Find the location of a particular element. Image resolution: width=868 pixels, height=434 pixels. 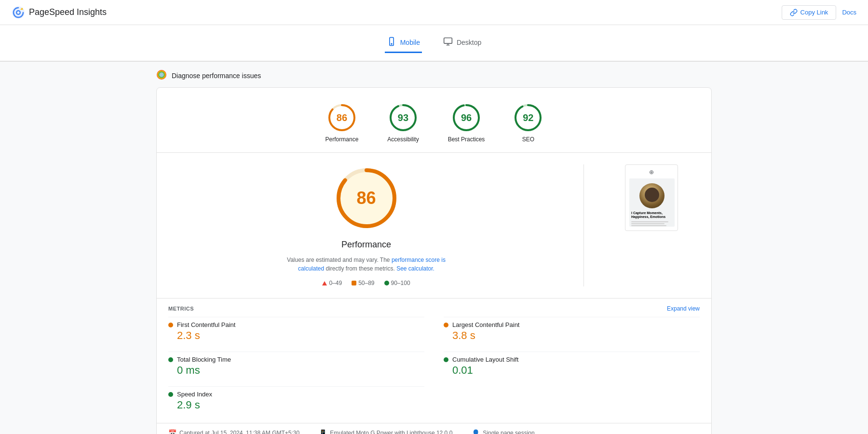

fcp-name-row: First Contentful Paint is located at coordinates (296, 325).